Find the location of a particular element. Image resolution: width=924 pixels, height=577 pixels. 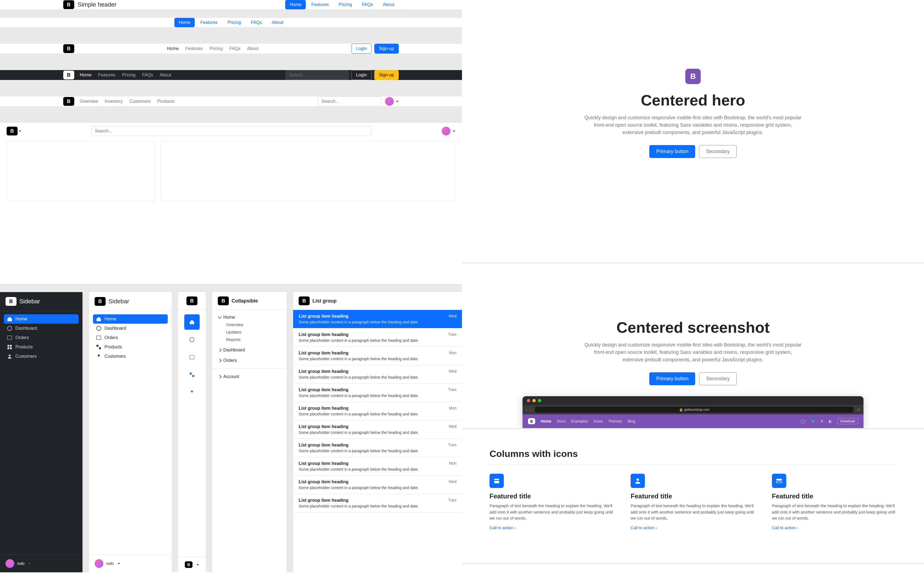

user-menu: B is located at coordinates (192, 565).